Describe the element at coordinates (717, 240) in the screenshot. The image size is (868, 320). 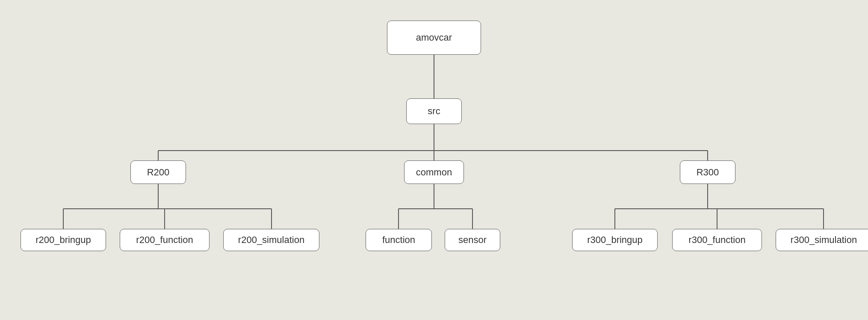
I see `node-r300-function-label: r300_function` at that location.